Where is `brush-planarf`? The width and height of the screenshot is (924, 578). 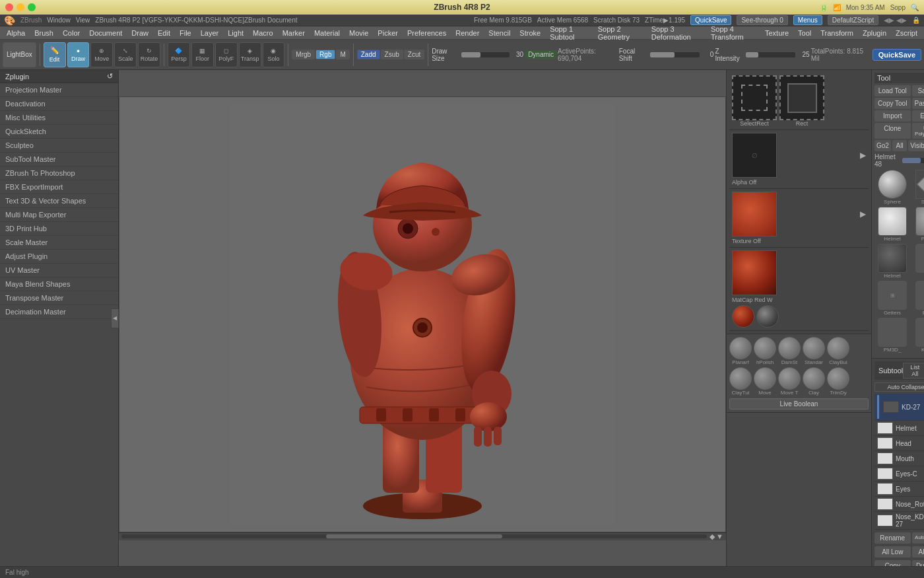
brush-planarf is located at coordinates (741, 348).